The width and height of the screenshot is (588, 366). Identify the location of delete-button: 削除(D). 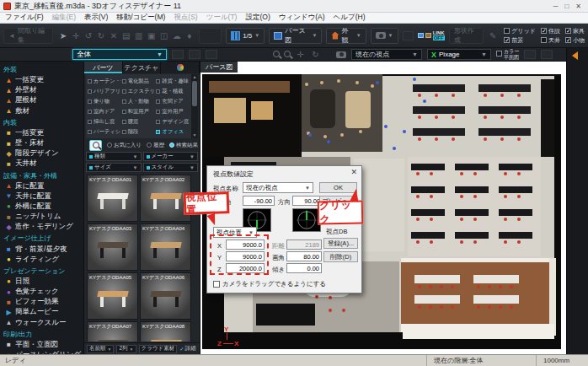
(340, 256).